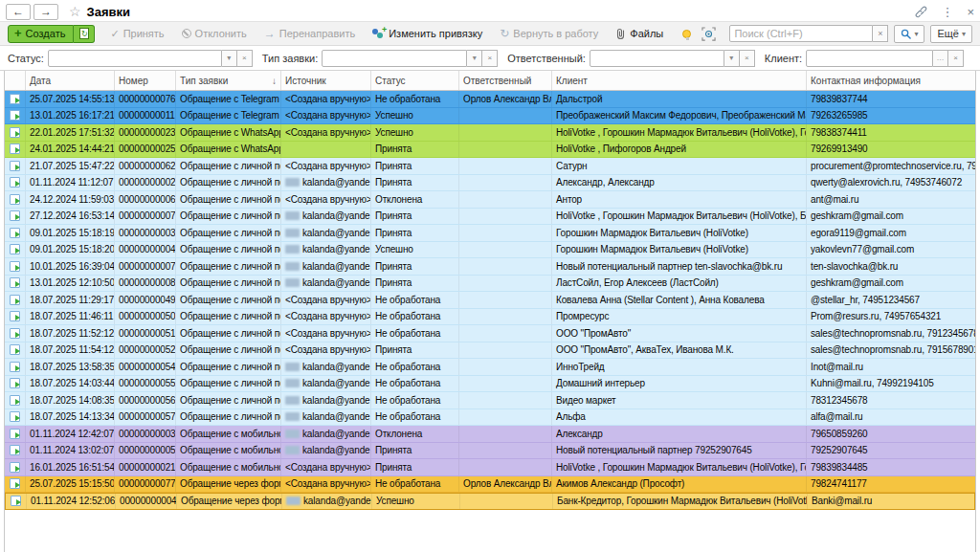  Describe the element at coordinates (490, 385) in the screenshot. I see `table-row: 18.07.2025 14:03:4400000000055Обращение …` at that location.